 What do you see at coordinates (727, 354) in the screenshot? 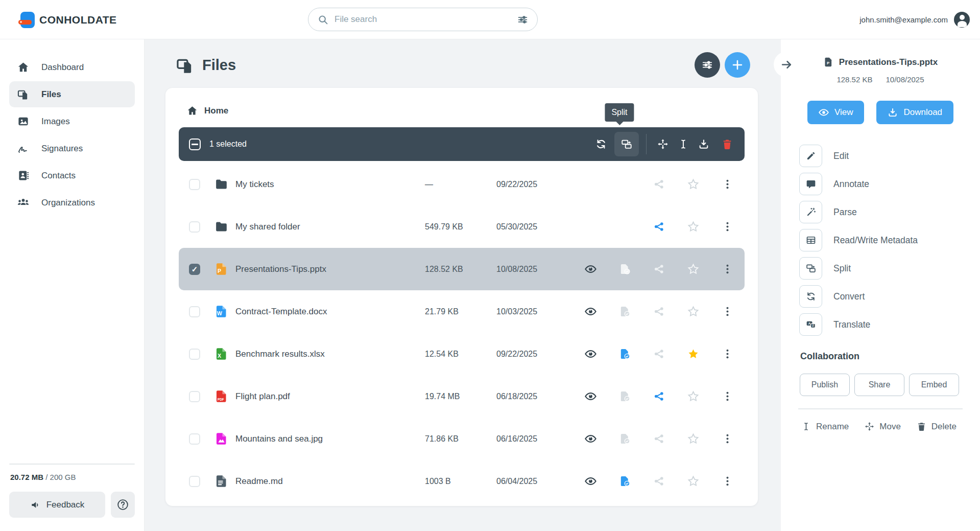
I see `vertical-dots-icon` at bounding box center [727, 354].